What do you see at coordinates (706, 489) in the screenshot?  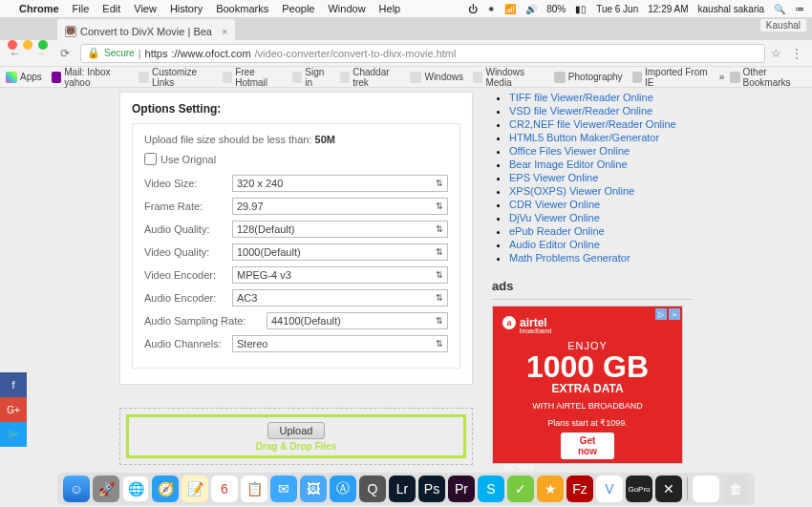 I see `dock-downloads: ⬇` at bounding box center [706, 489].